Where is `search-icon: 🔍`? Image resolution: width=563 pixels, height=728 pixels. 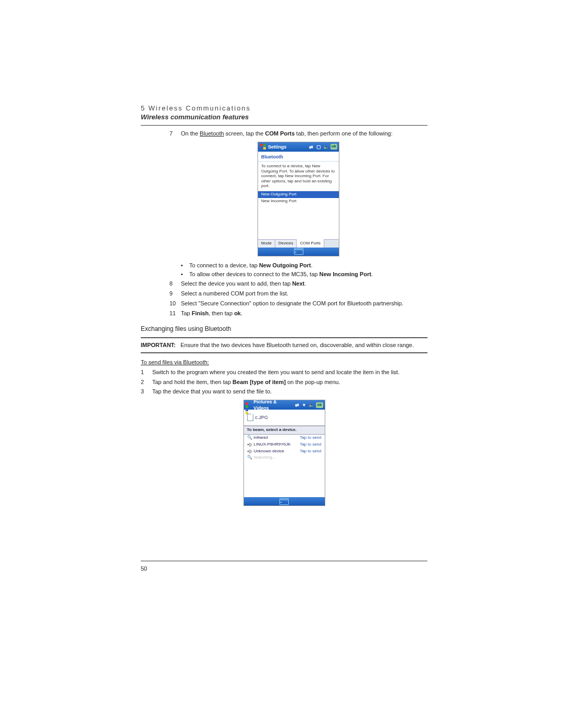 search-icon: 🔍 is located at coordinates (250, 438).